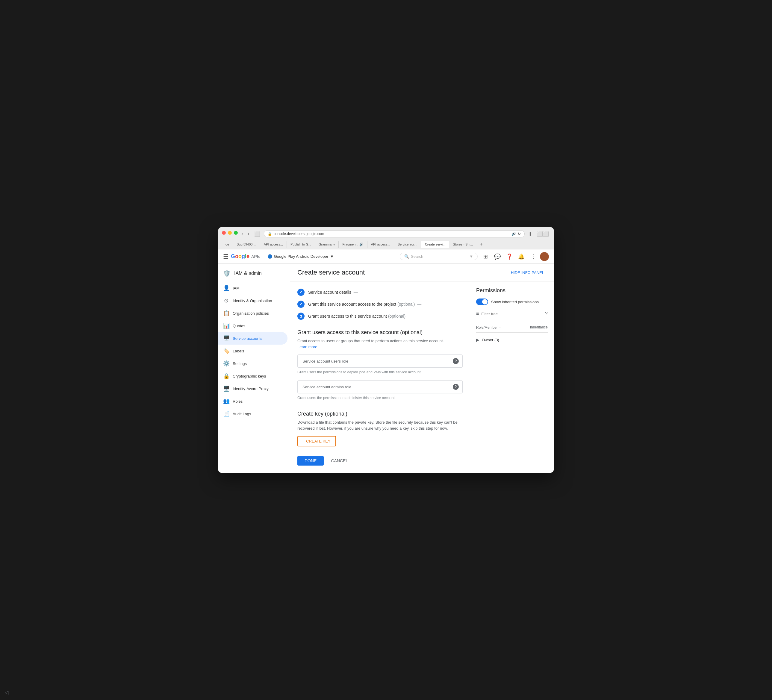 This screenshot has width=772, height=700. I want to click on feedback-icon: 💬, so click(497, 257).